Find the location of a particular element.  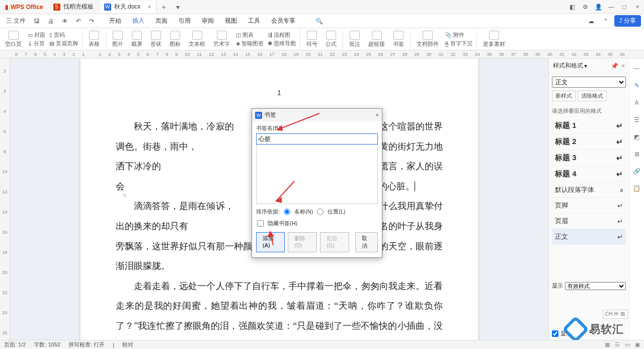

status-words: 字数: 1052 is located at coordinates (47, 344).